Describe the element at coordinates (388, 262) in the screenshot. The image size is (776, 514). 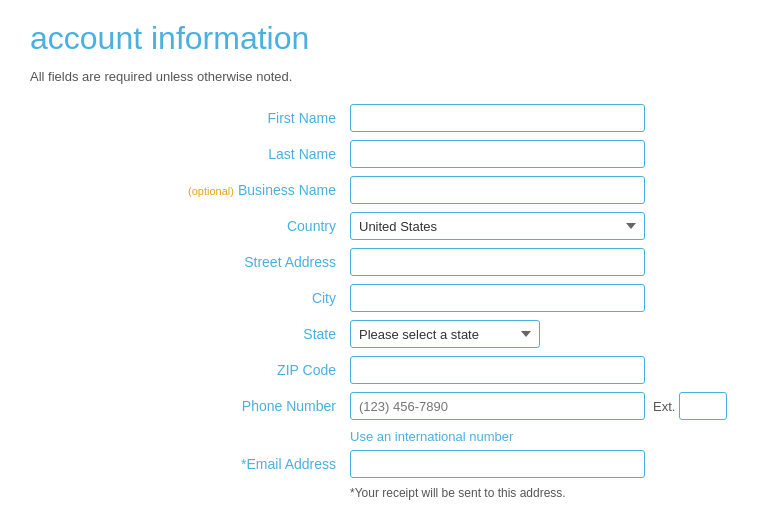
I see `street-address-row: Street Address` at that location.